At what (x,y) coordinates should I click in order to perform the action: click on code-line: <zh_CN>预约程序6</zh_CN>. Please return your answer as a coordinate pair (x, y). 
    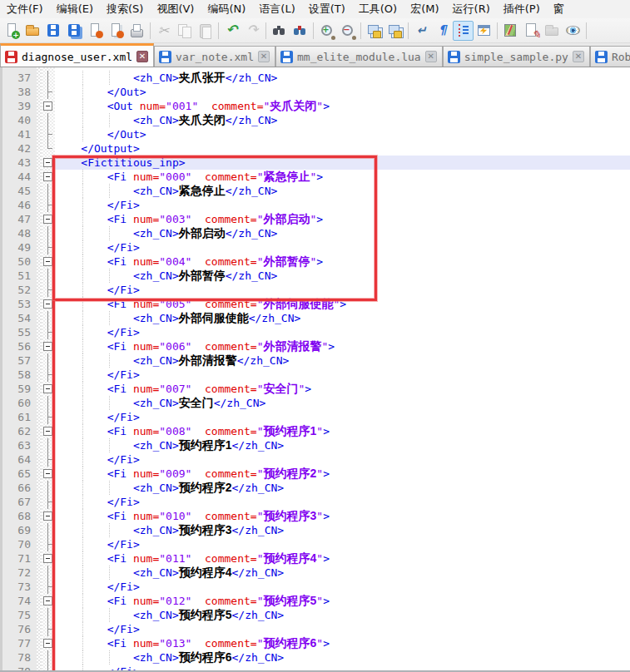
    Looking at the image, I should click on (343, 657).